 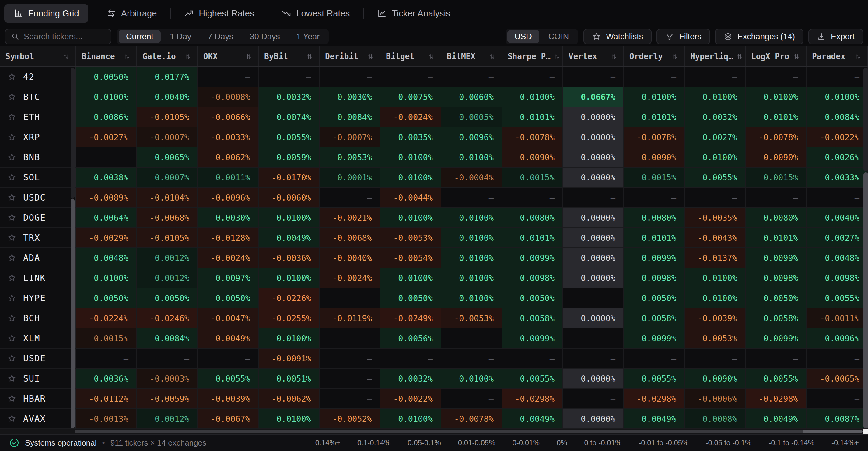 What do you see at coordinates (715, 399) in the screenshot?
I see `rate-cell: -0.0006%` at bounding box center [715, 399].